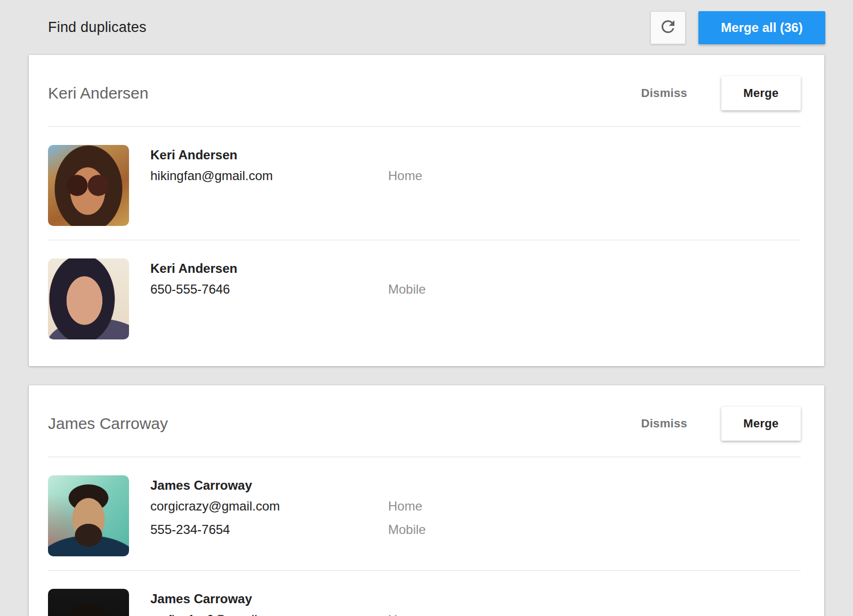  Describe the element at coordinates (476, 530) in the screenshot. I see `contact-field-line: 555-234-7654 Mobile` at that location.